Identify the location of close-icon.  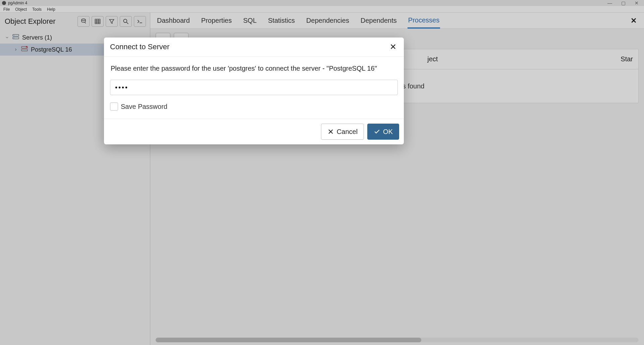
(331, 132).